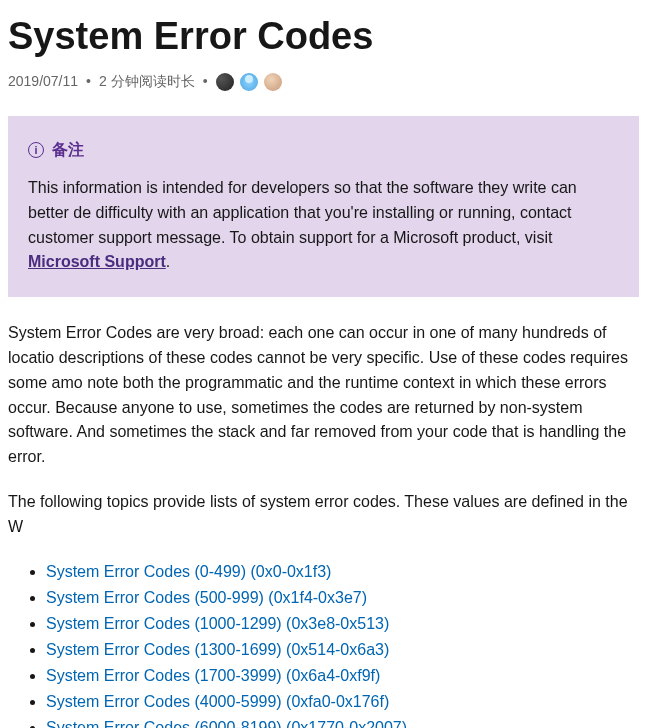 The height and width of the screenshot is (728, 647). Describe the element at coordinates (218, 702) in the screenshot. I see `error-code-range-link: System Error Codes (4000-5999) (0xfa0-0x…` at that location.